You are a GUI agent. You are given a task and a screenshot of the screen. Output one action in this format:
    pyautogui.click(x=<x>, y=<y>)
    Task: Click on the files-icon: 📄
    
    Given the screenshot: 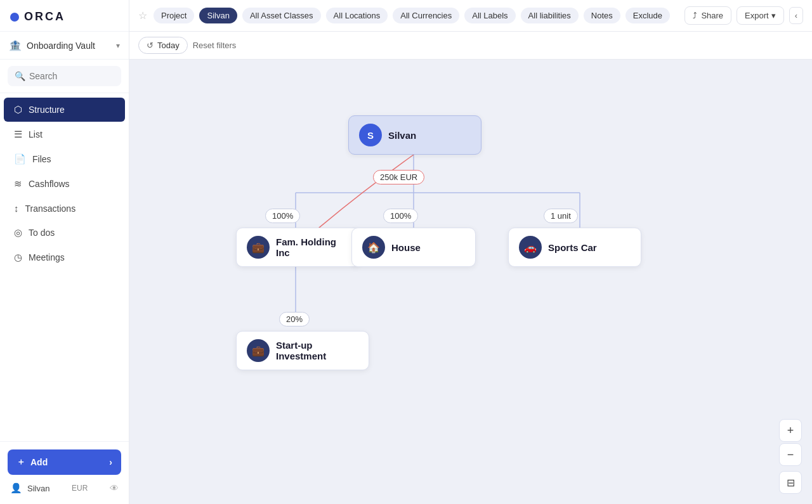 What is the action you would take?
    pyautogui.click(x=20, y=159)
    